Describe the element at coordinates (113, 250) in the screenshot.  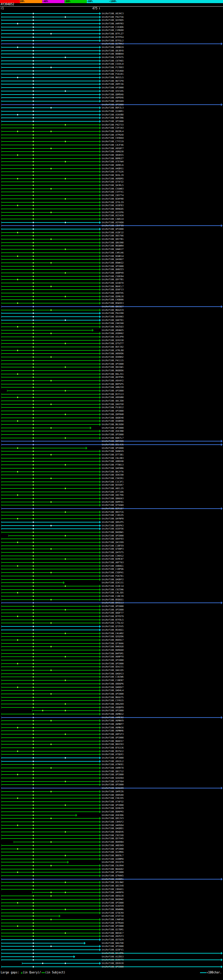
I see `hit-label: UniRef100_Q4WXJ7` at that location.